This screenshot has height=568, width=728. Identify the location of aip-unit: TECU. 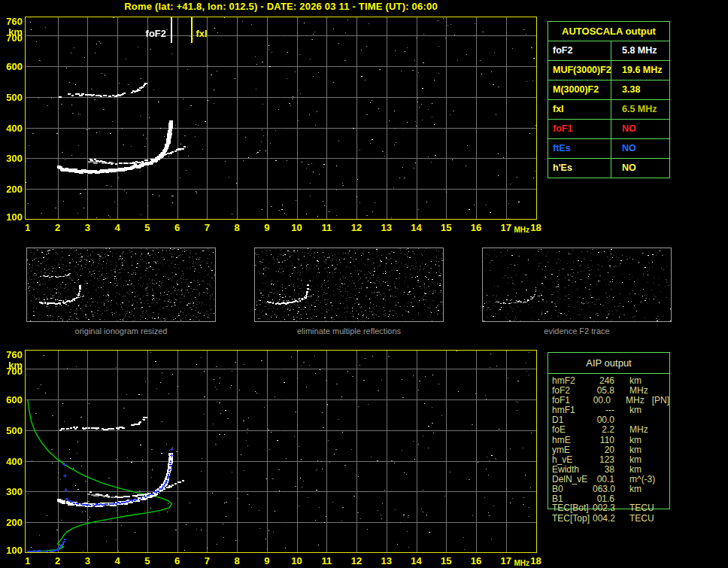
(642, 509).